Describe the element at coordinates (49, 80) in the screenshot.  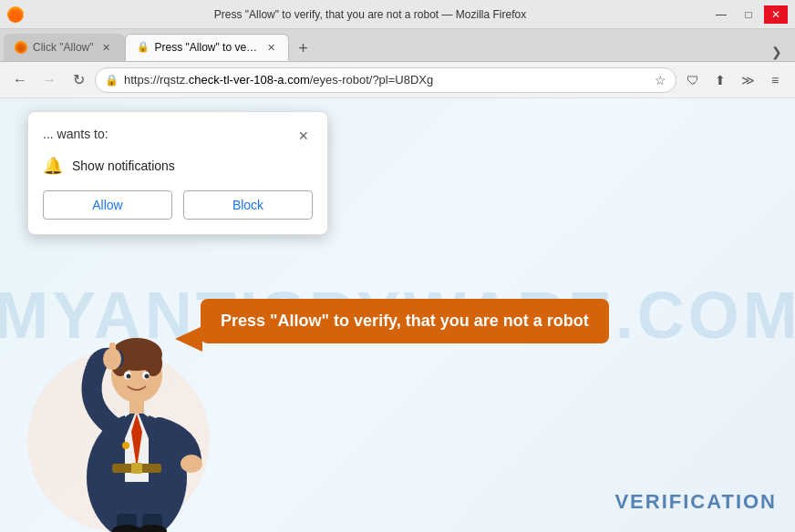
I see `forward-button: →` at that location.